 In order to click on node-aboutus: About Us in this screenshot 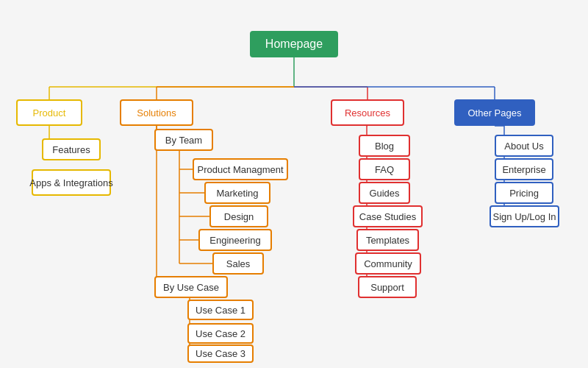, I will do `click(524, 146)`.